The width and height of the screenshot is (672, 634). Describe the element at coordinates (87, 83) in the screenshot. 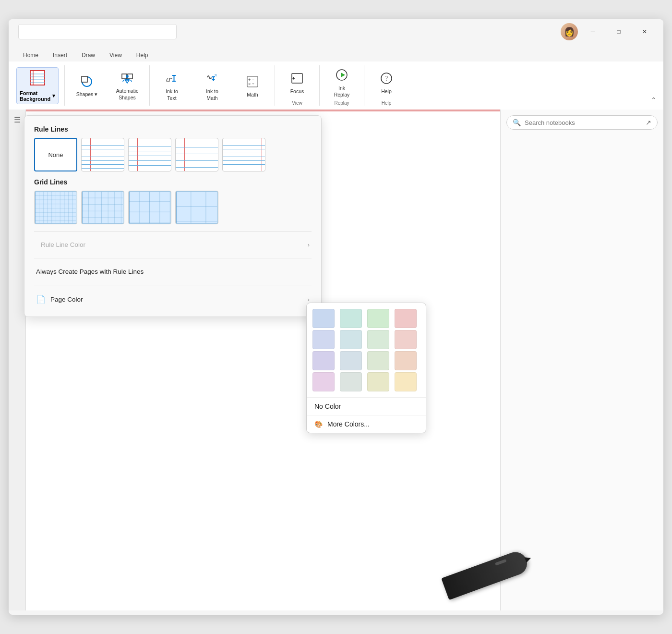

I see `shapes-icon` at that location.